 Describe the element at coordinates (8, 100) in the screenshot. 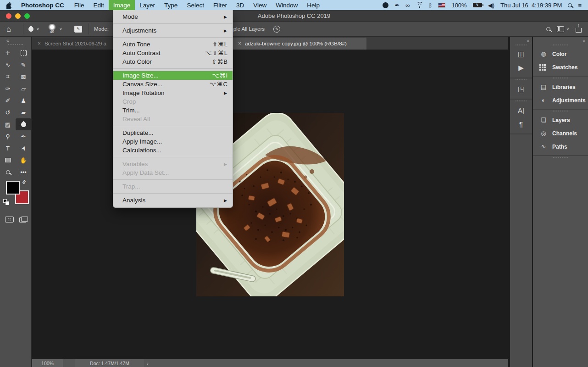

I see `brush-tool: ✐` at that location.